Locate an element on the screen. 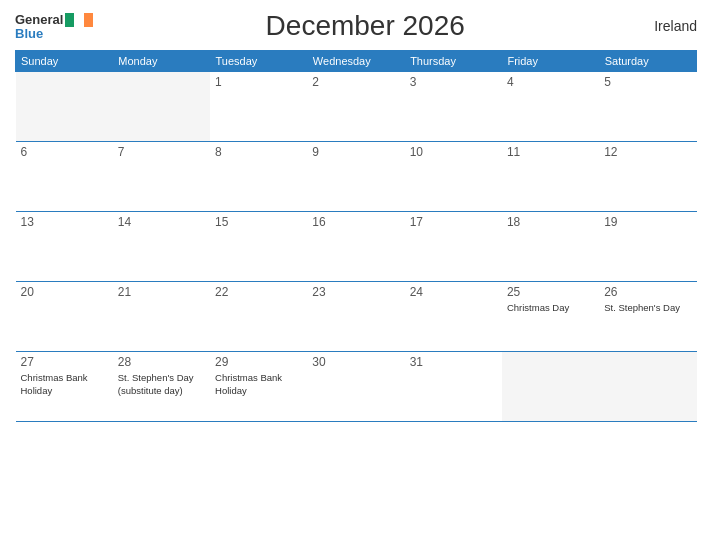  day-number: 15 is located at coordinates (258, 222).